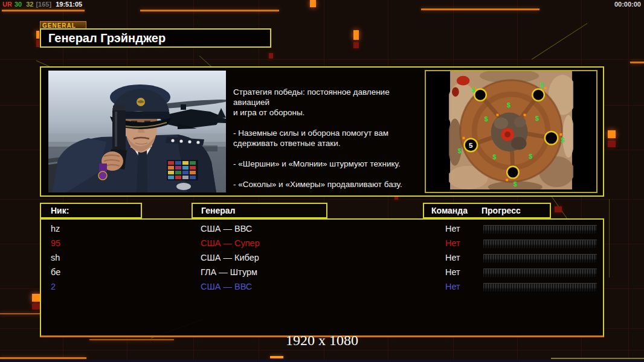 This screenshot has width=644, height=362. I want to click on bottom-strip, so click(322, 361).